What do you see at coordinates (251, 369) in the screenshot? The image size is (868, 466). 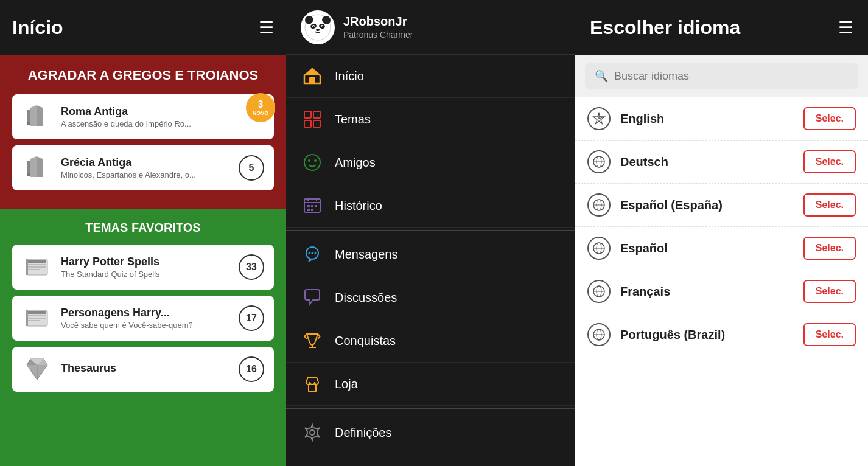 I see `card-thesaurus-badge: 16` at bounding box center [251, 369].